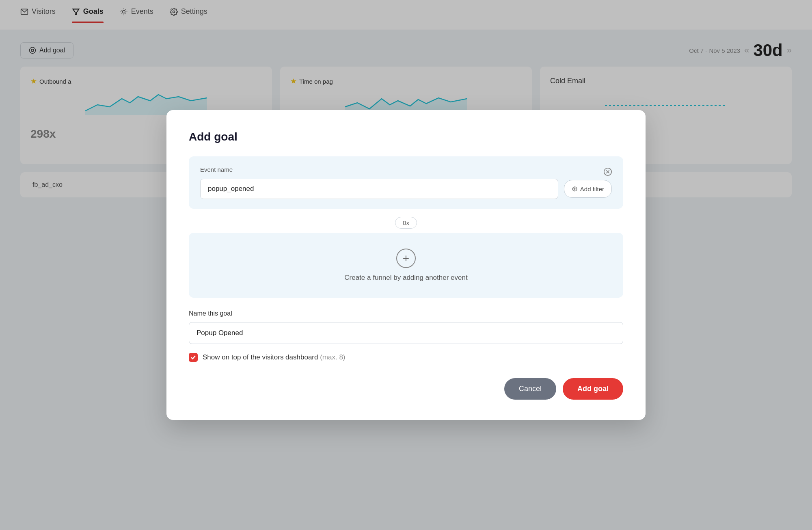 The image size is (812, 530). Describe the element at coordinates (193, 357) in the screenshot. I see `dashboard-checkbox` at that location.